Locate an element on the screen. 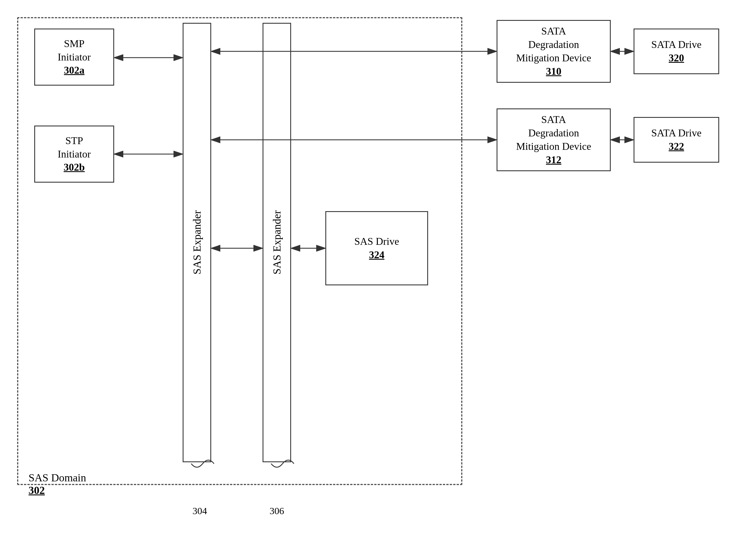  domain-label: SAS Domain 302 is located at coordinates (57, 484).